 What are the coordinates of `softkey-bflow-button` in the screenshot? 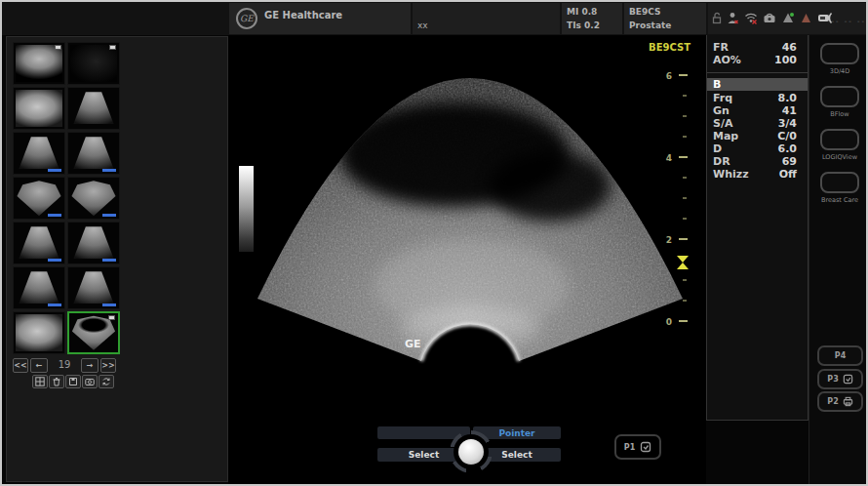 It's located at (840, 97).